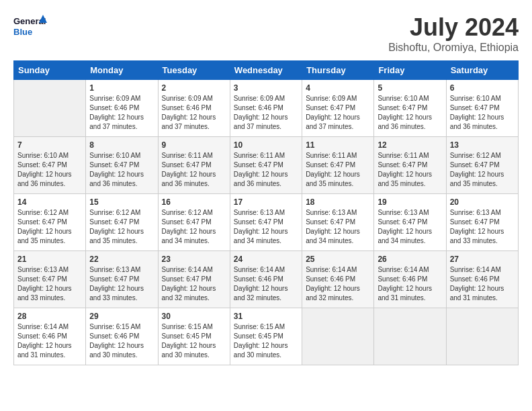 Image resolution: width=532 pixels, height=411 pixels. I want to click on day-cell: 22Sunrise: 6:13 AM Sunset: 6:47 PM Dayli…, so click(122, 279).